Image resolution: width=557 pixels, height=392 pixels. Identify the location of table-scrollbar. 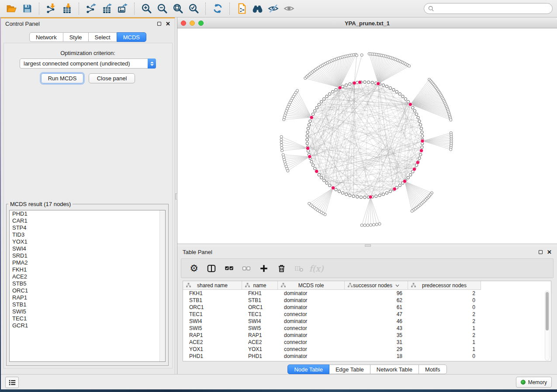
(547, 326).